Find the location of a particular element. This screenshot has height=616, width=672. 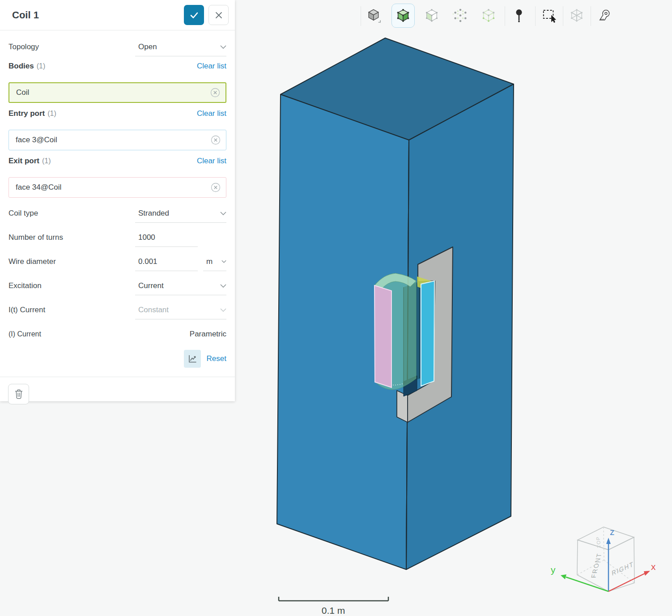

panel-title: Coil 1 is located at coordinates (98, 15).